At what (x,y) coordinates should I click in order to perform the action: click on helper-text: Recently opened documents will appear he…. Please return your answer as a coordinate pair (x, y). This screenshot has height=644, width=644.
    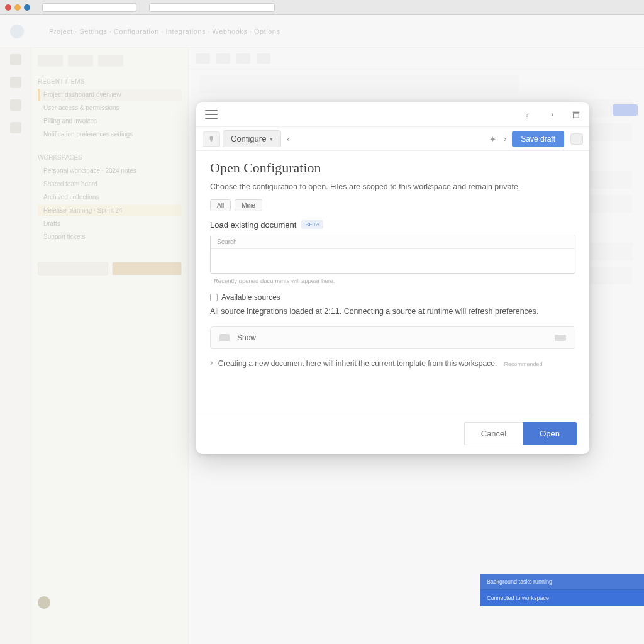
    Looking at the image, I should click on (392, 280).